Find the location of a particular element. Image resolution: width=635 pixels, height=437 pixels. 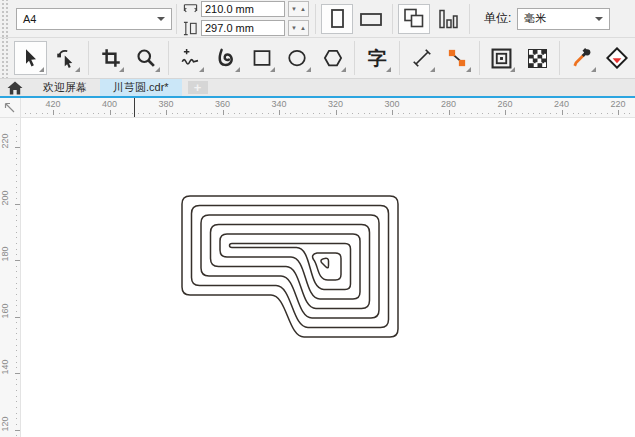

crop-tool-button is located at coordinates (111, 58).